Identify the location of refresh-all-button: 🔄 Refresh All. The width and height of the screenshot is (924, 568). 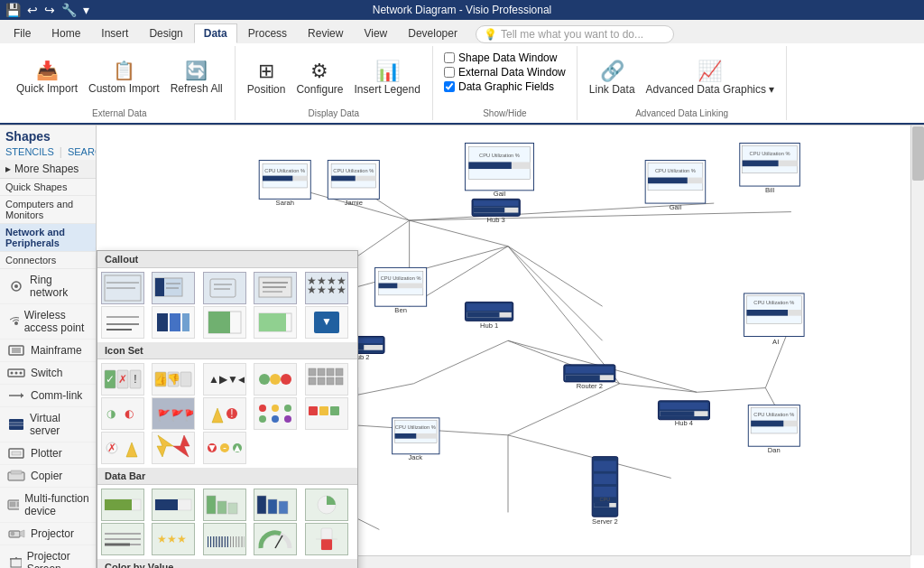
(197, 78).